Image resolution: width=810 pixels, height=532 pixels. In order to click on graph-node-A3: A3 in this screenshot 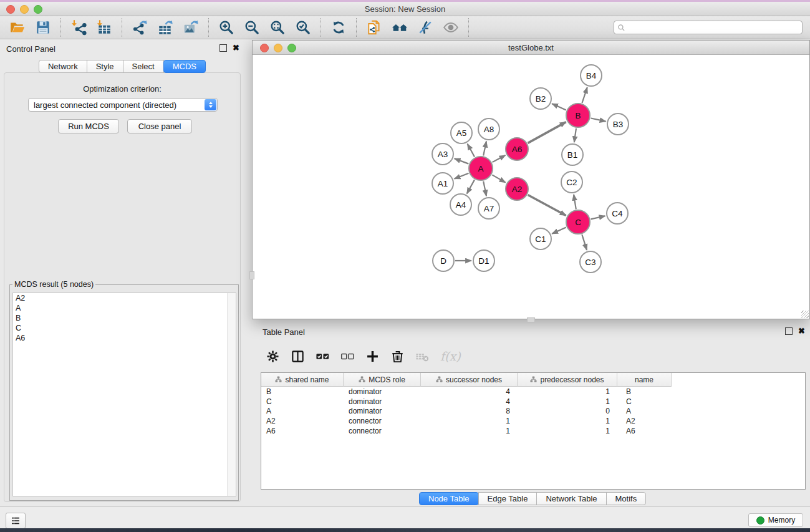, I will do `click(443, 154)`.